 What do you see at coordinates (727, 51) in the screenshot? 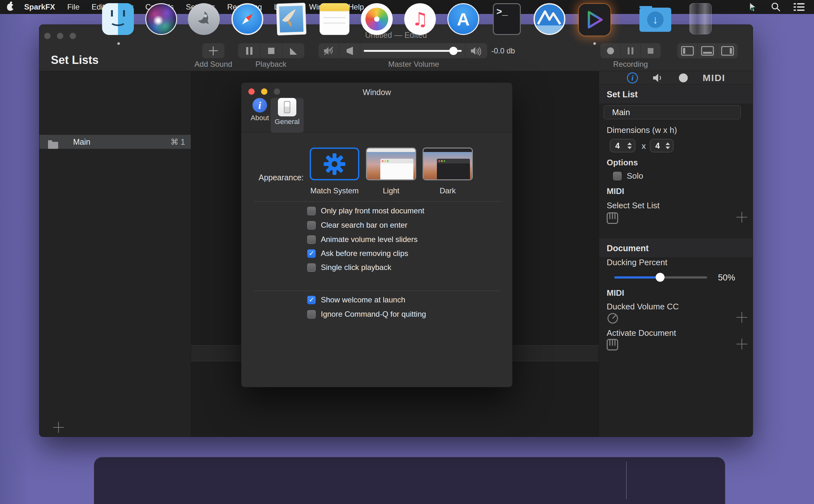
I see `toggle-right-panel-button` at bounding box center [727, 51].